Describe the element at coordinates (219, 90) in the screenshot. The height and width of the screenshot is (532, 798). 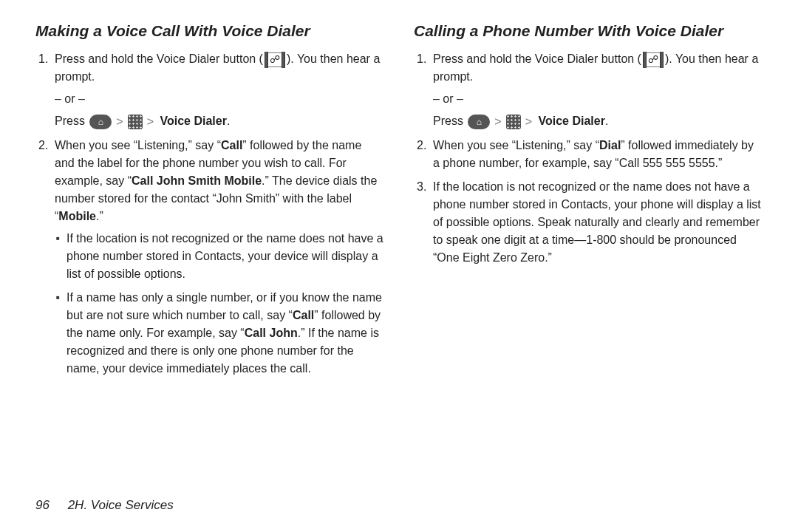
I see `left-step-1: Press and hold the Voice Dialer button (…` at that location.